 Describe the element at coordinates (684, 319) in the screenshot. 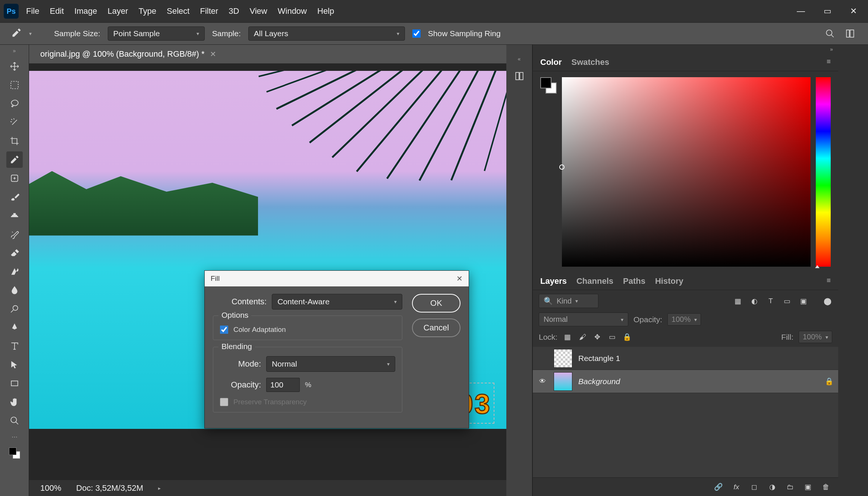

I see `layer-opacity-value: 100%▾` at that location.